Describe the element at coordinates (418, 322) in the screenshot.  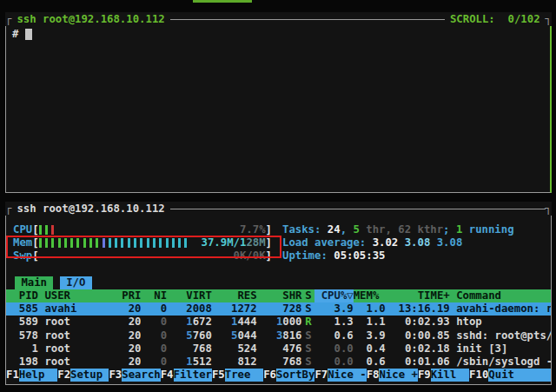
I see `cell-time: 0:02.93` at that location.